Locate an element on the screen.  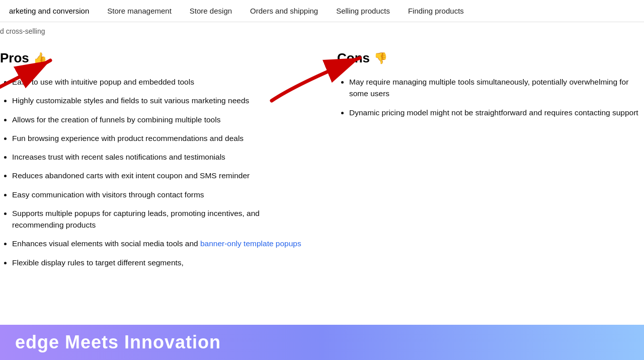
nav-item-store-design: Store design is located at coordinates (211, 11).